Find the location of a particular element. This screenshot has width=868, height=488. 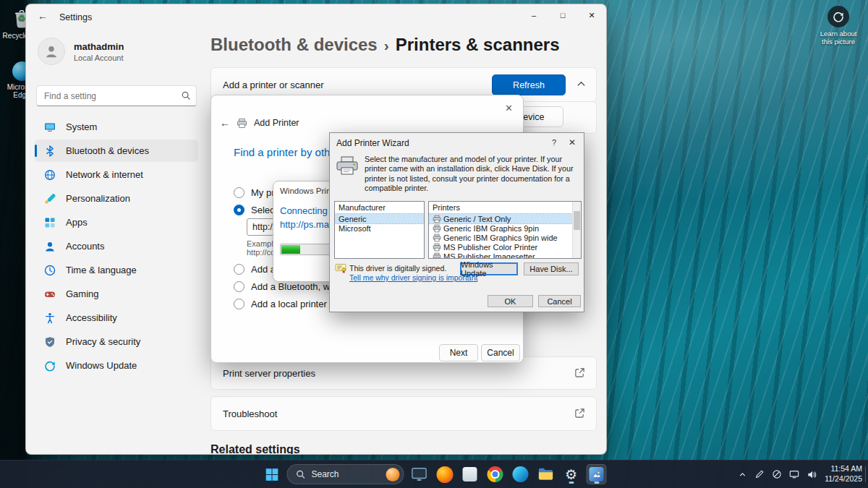

printer-list-item: Generic IBM Graphics 9pin is located at coordinates (505, 228).